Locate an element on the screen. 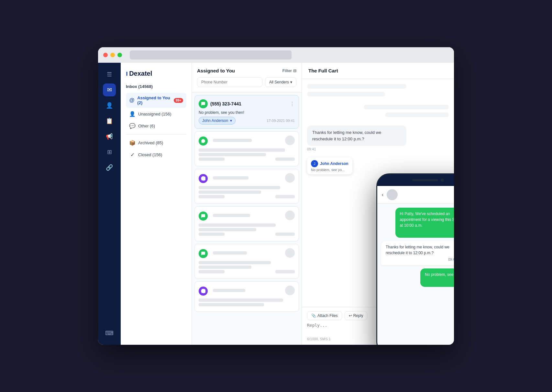 The image size is (552, 392). conv-phone-number: (555) 323-7441 is located at coordinates (226, 104).